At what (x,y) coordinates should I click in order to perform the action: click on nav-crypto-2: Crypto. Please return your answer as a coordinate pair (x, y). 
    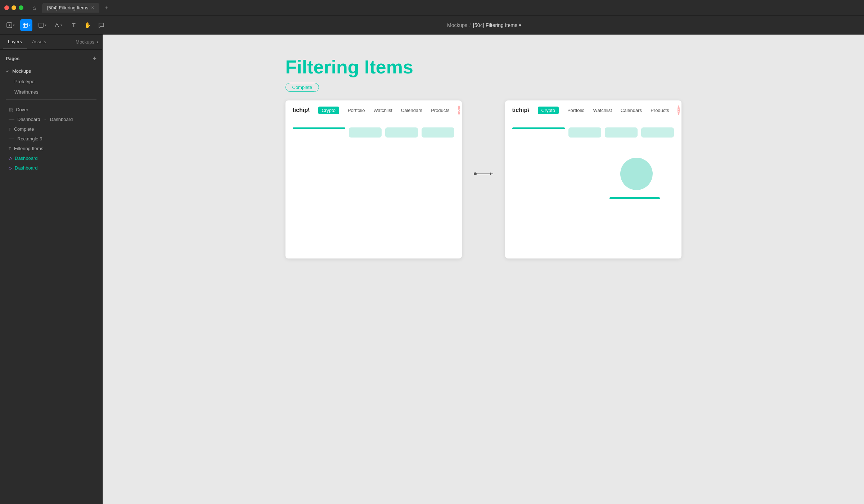
    Looking at the image, I should click on (548, 110).